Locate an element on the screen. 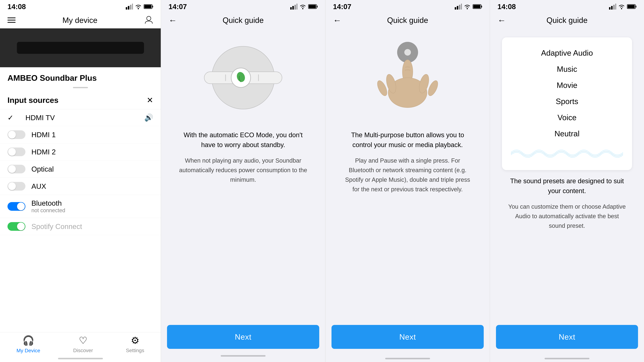 Image resolution: width=644 pixels, height=362 pixels. source-label-group: Bluetooth not connected is located at coordinates (48, 206).